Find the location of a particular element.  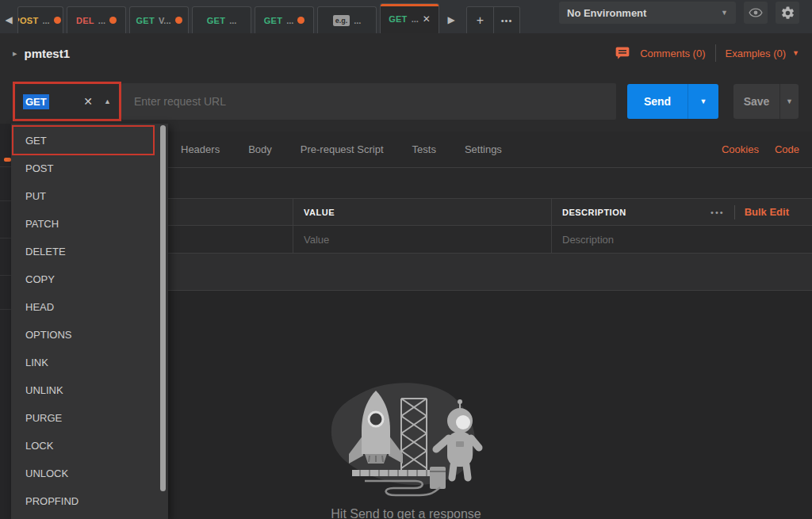

clear-icon: ✕ is located at coordinates (88, 101).